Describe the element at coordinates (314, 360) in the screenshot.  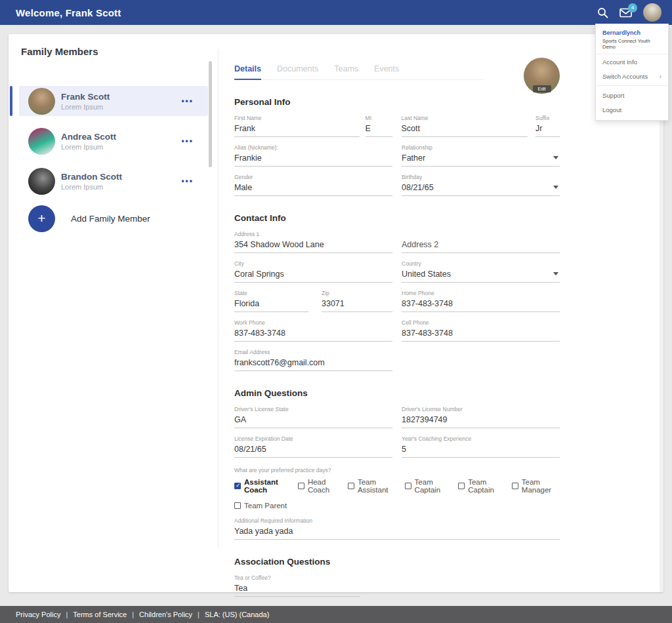
I see `email-field: Email Address frankscott76@gmail.com` at that location.